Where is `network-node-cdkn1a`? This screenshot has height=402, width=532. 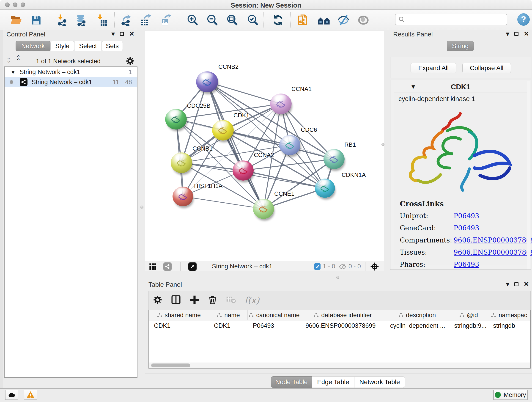 network-node-cdkn1a is located at coordinates (325, 188).